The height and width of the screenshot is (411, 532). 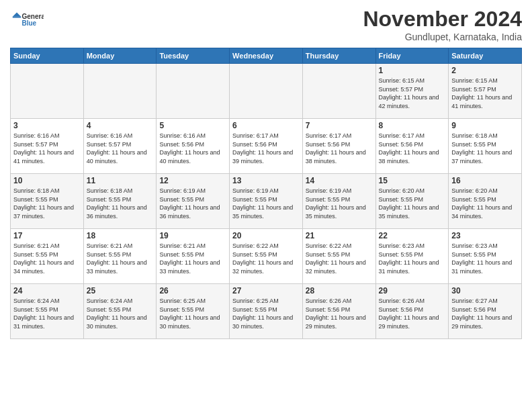 I want to click on calendar-day-cell: 5Sunrise: 6:16 AMSunset: 5:56 PMDaylight…, so click(x=193, y=146).